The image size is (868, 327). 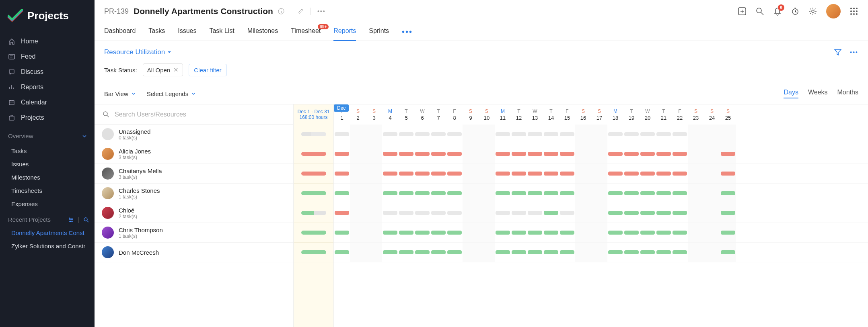 I want to click on nav-sub-tasks: Tasks, so click(x=47, y=151).